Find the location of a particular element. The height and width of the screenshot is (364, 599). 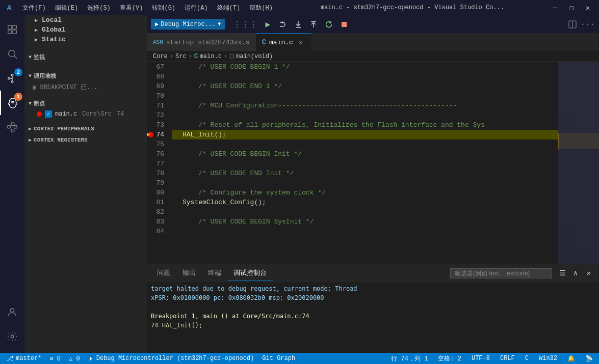

panel-menu-icon: ☰ is located at coordinates (562, 273).